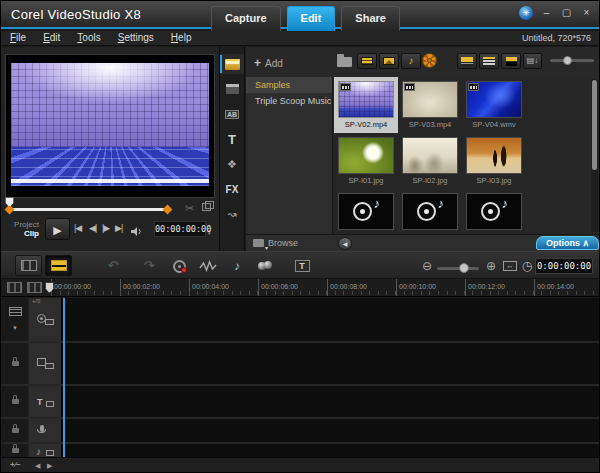  Describe the element at coordinates (232, 114) in the screenshot. I see `panel-transition: AB` at that location.